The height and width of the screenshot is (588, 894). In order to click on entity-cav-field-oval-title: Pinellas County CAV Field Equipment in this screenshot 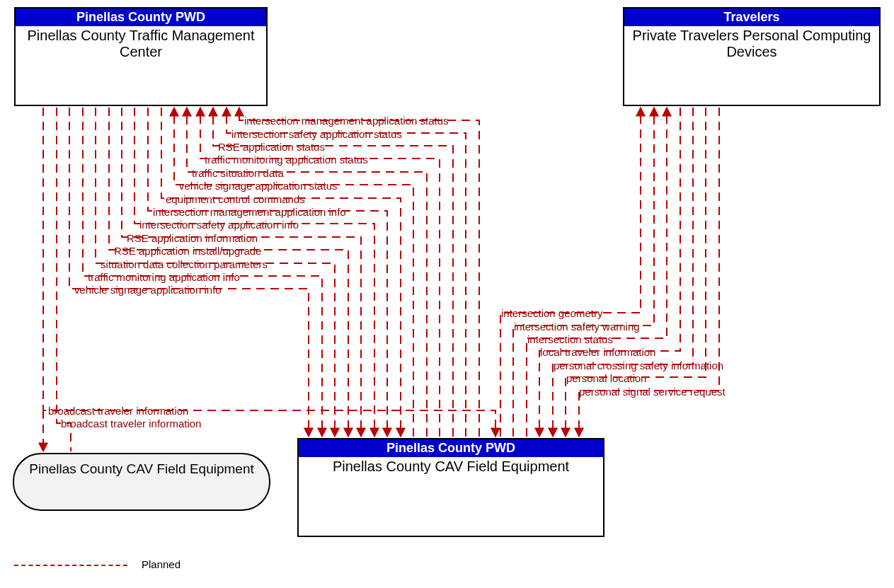, I will do `click(142, 466)`.